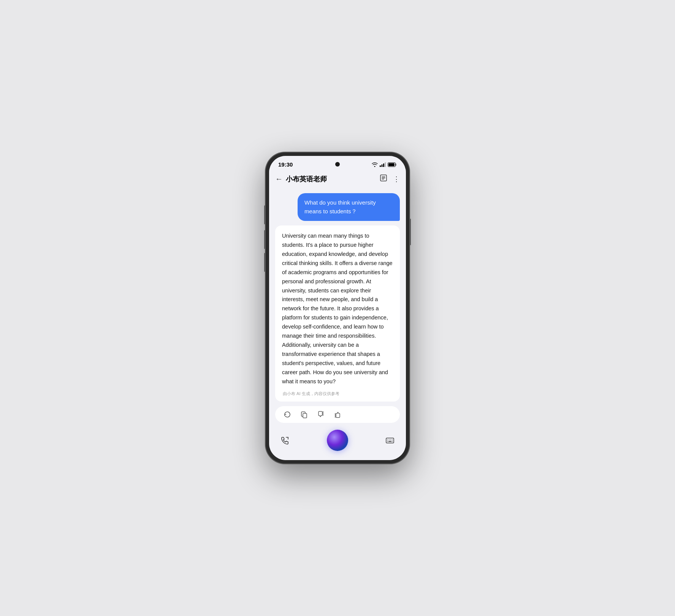 The image size is (675, 616). What do you see at coordinates (321, 414) in the screenshot?
I see `dislike-button` at bounding box center [321, 414].